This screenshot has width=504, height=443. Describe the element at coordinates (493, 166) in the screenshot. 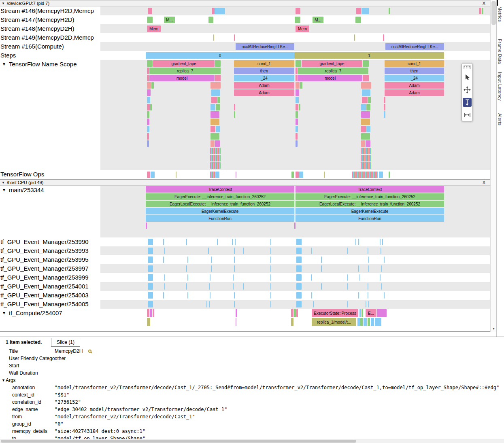

I see `vertical-scrollbar: ▼` at that location.